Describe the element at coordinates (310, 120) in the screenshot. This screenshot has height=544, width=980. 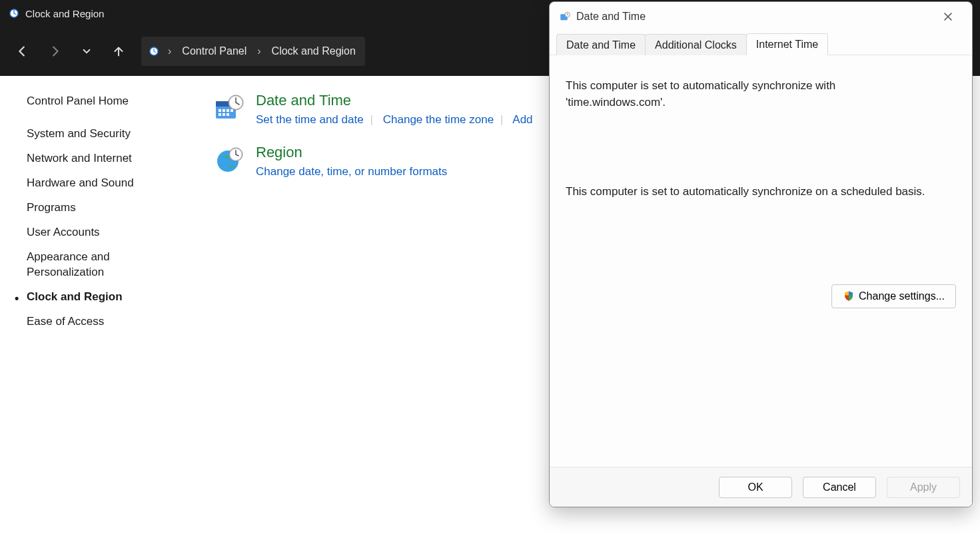
I see `link-set-time-date: Set the time and date` at that location.